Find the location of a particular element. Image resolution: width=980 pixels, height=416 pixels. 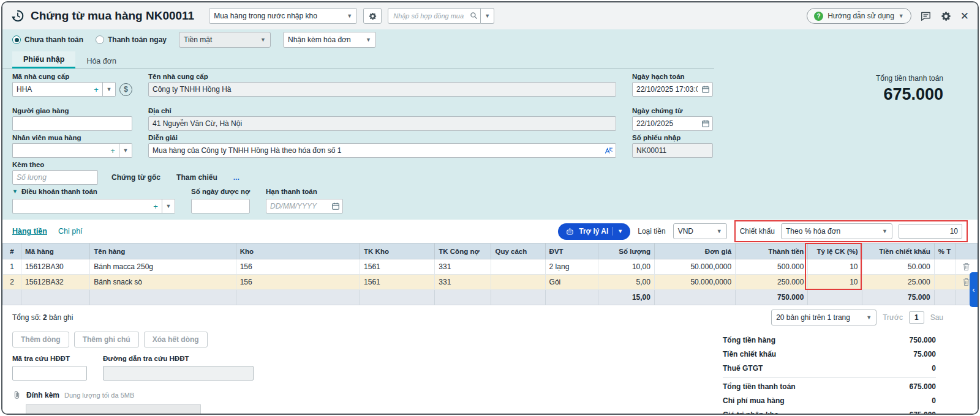

discount-value-input is located at coordinates (930, 231).